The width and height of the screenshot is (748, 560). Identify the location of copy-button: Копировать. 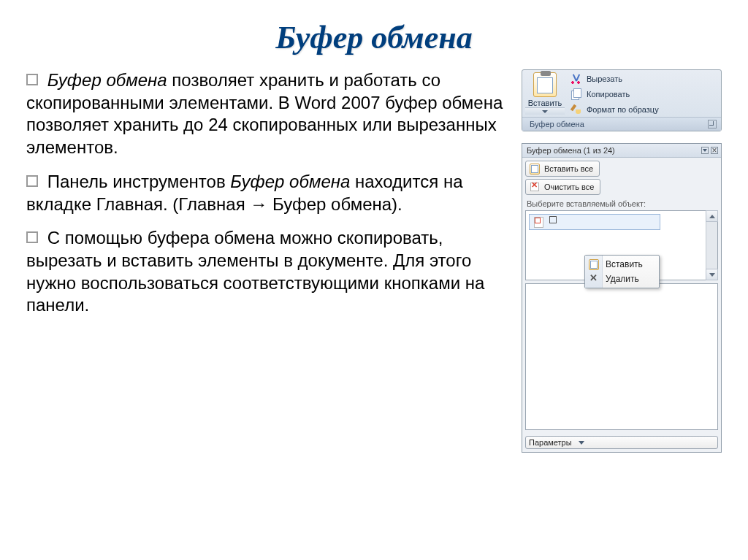
(644, 94).